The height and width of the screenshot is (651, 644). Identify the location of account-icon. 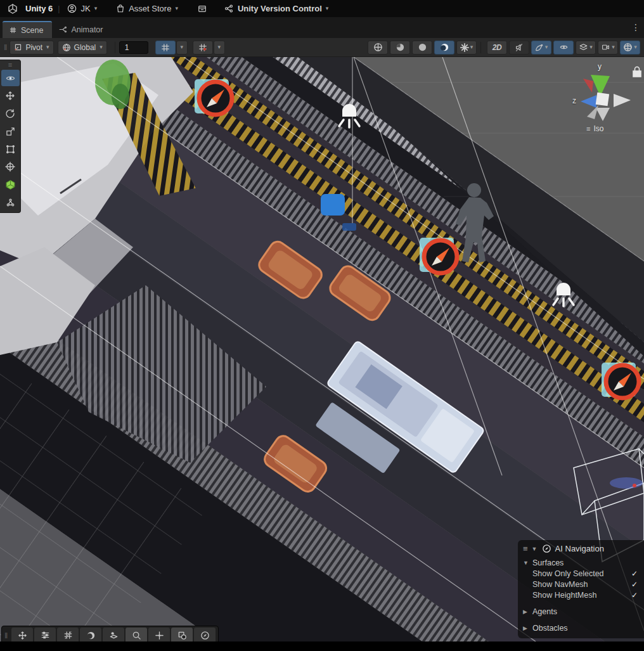
(72, 9).